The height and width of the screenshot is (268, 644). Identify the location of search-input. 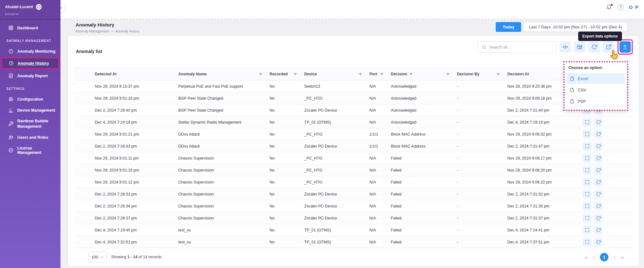
(521, 47).